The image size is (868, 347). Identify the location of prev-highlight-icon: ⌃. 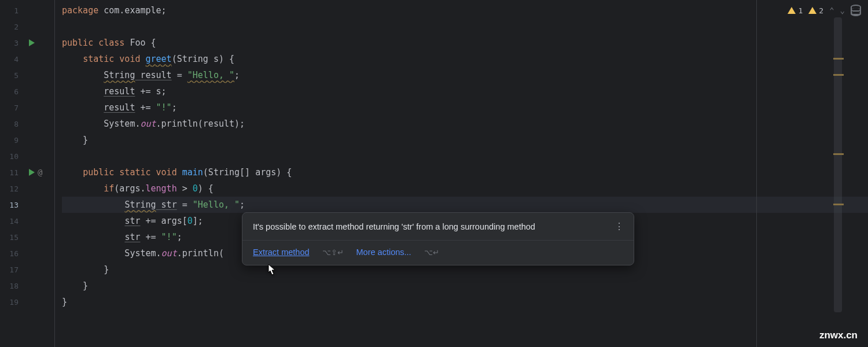
(832, 10).